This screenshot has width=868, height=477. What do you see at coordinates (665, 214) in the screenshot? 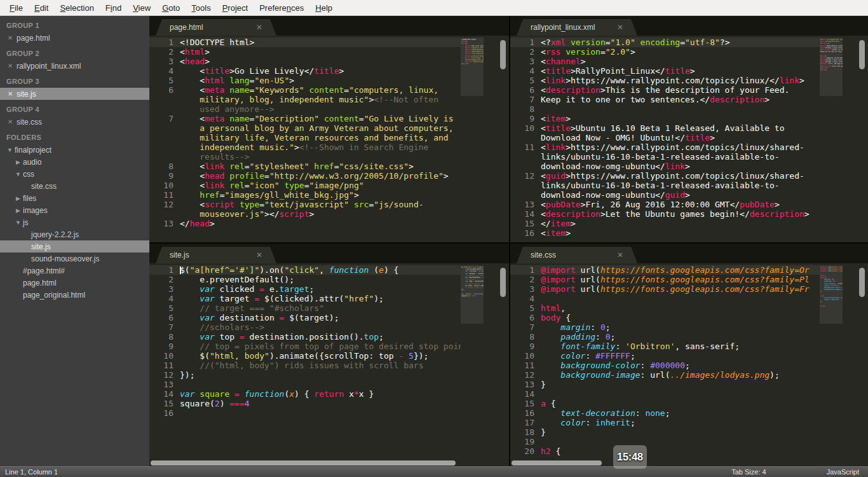
I see `code-line: 14<description>Let the Ubuntu games begi…` at bounding box center [665, 214].